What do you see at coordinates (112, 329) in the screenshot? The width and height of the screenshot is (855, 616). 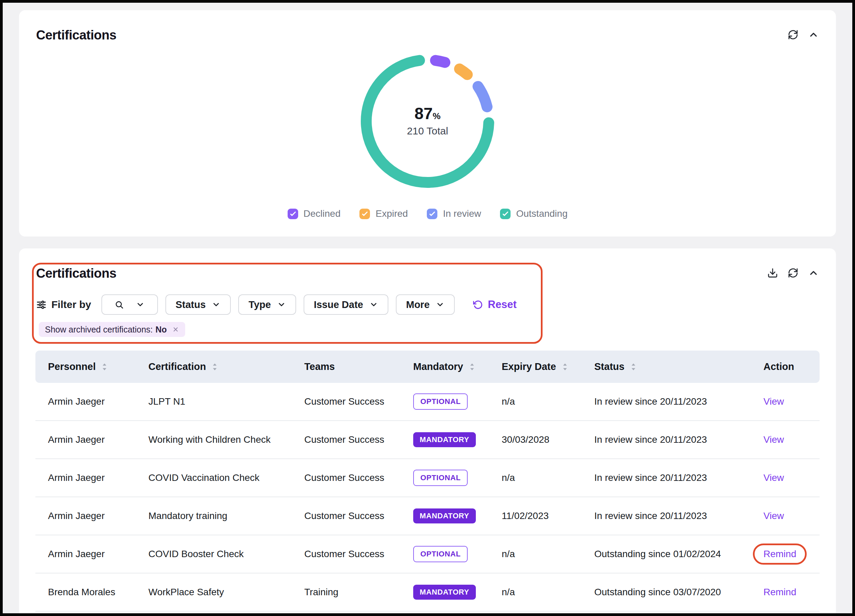 I see `active-filter-chips: Show archived certifications: No` at bounding box center [112, 329].